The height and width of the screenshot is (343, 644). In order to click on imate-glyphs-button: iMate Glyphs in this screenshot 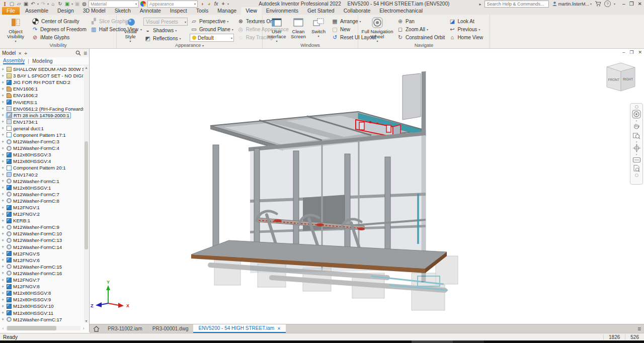, I will do `click(59, 37)`.